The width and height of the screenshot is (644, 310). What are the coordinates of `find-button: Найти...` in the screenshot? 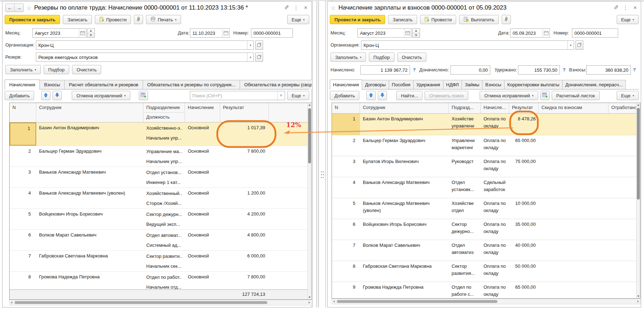 It's located at (409, 96).